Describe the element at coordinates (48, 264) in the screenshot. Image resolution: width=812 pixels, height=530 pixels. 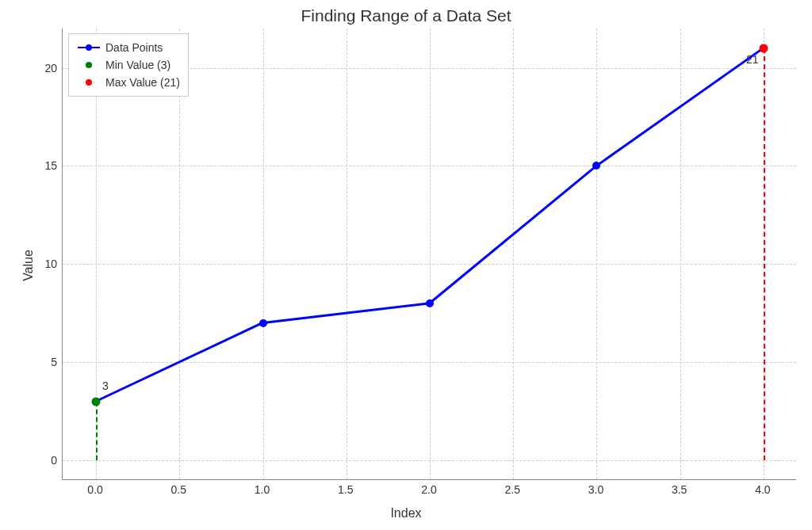
I see `y-tick-label: 10` at that location.